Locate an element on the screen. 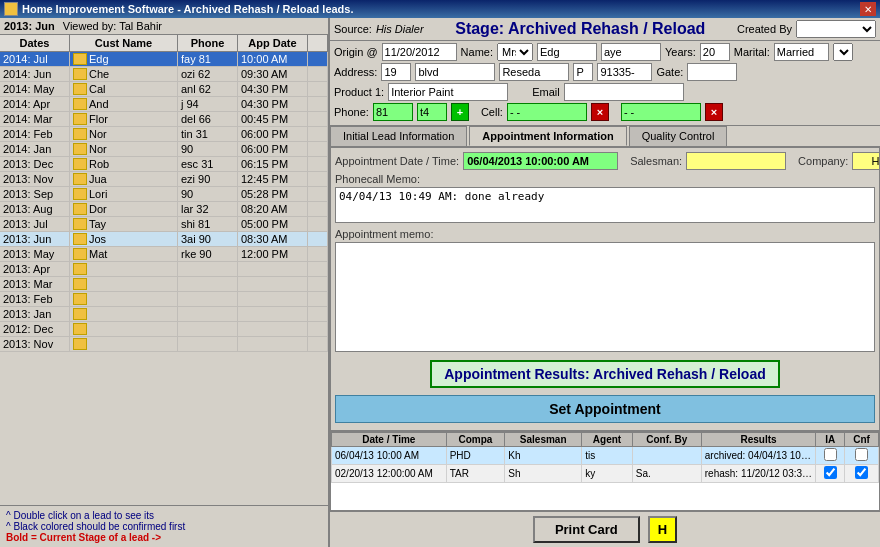 The image size is (880, 547). gate-input is located at coordinates (712, 72).